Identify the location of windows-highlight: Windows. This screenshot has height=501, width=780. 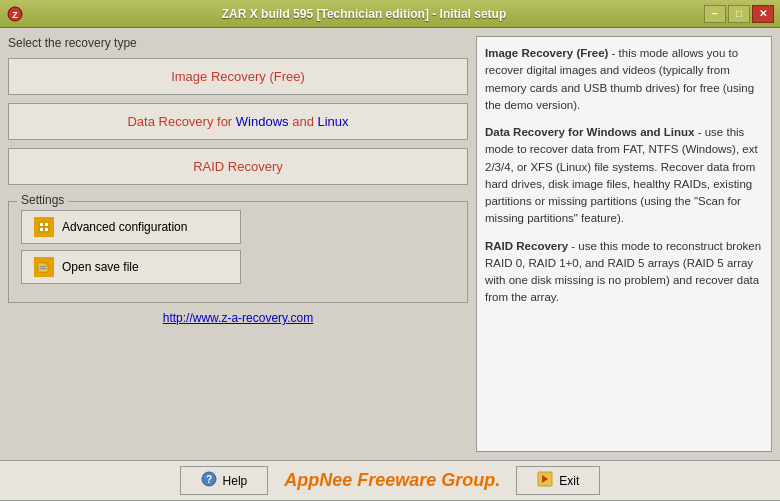
(262, 122).